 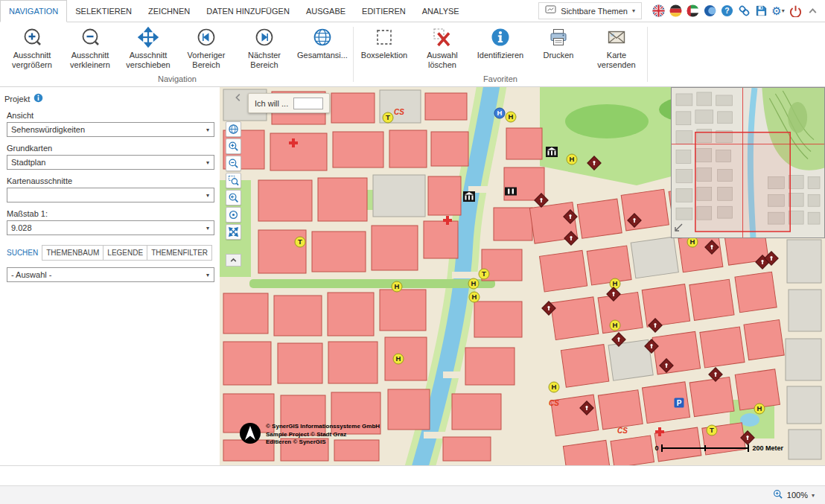 What do you see at coordinates (113, 115) in the screenshot?
I see `field-label-ansicht: Ansicht` at bounding box center [113, 115].